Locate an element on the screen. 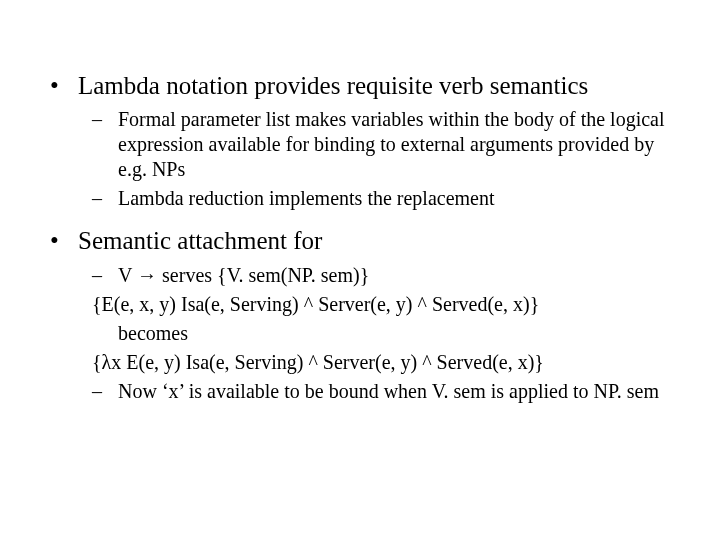 The height and width of the screenshot is (540, 720). bullet-text: Lambda notation provides requisite verb … is located at coordinates (379, 86).